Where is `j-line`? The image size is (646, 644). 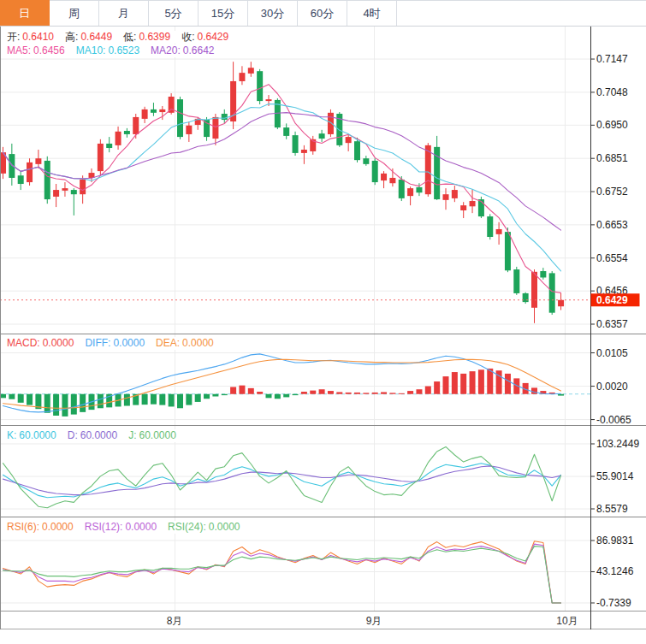
j-line is located at coordinates (282, 477).